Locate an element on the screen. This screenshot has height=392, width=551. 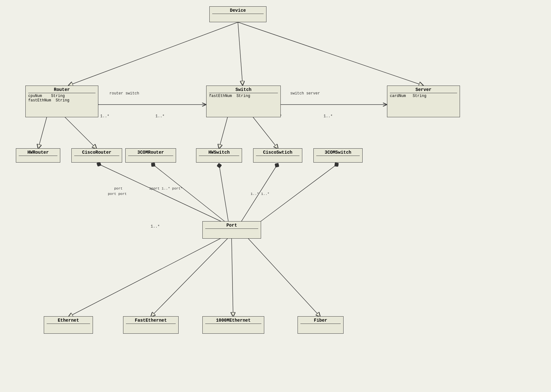
fiber-box: Fiber is located at coordinates (320, 325).